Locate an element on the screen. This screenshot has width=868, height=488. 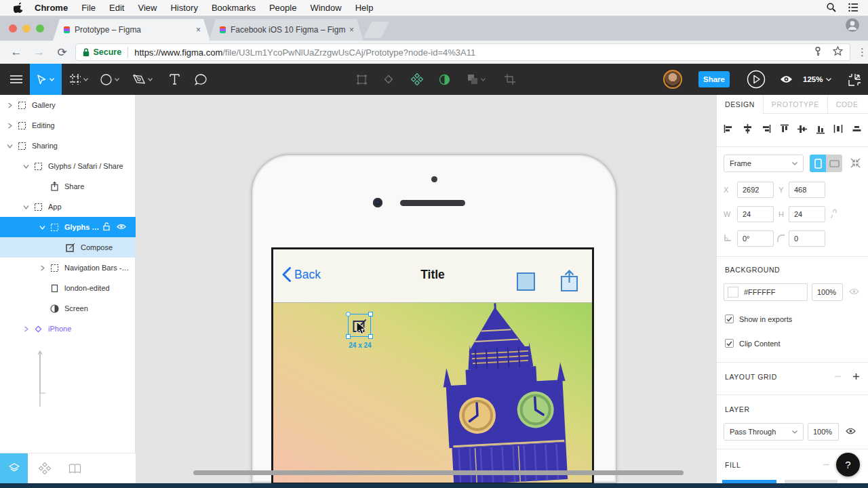
layer-row-iphone: iPhone is located at coordinates (68, 329).